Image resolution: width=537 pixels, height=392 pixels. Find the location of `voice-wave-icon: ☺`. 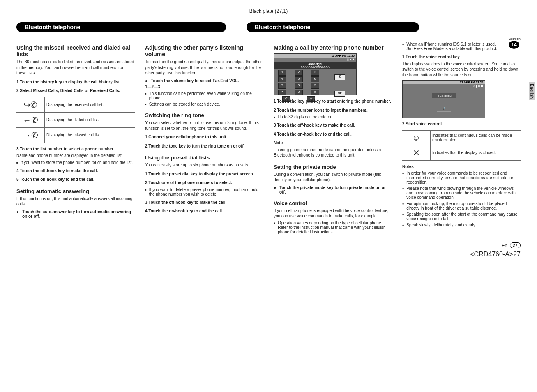

voice-wave-icon: ☺ is located at coordinates (417, 138).